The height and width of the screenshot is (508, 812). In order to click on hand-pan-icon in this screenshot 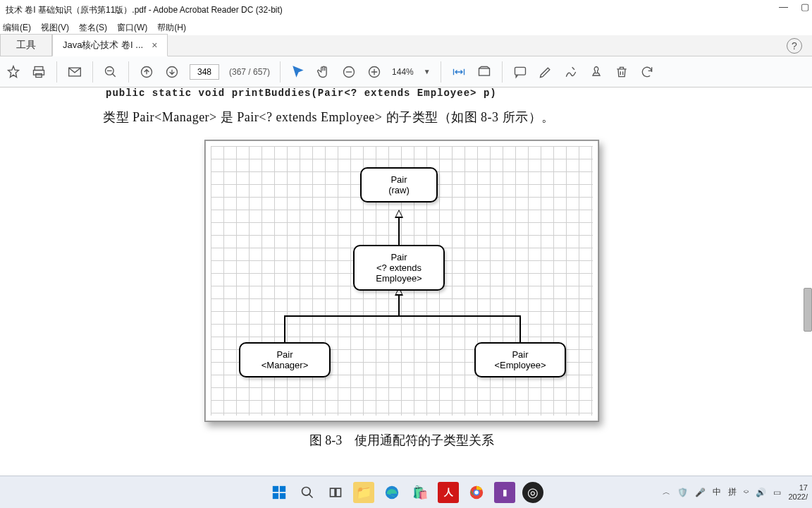, I will do `click(324, 72)`.